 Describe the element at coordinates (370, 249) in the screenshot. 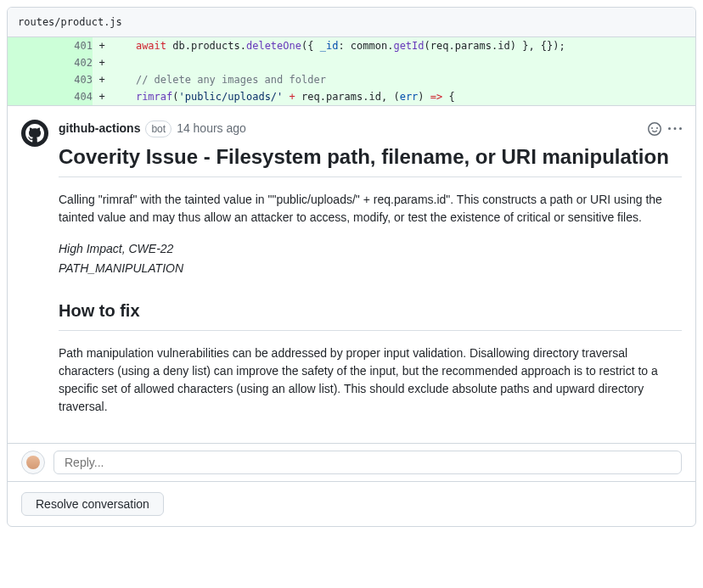

I see `impact-line: High Impact, CWE-22` at that location.